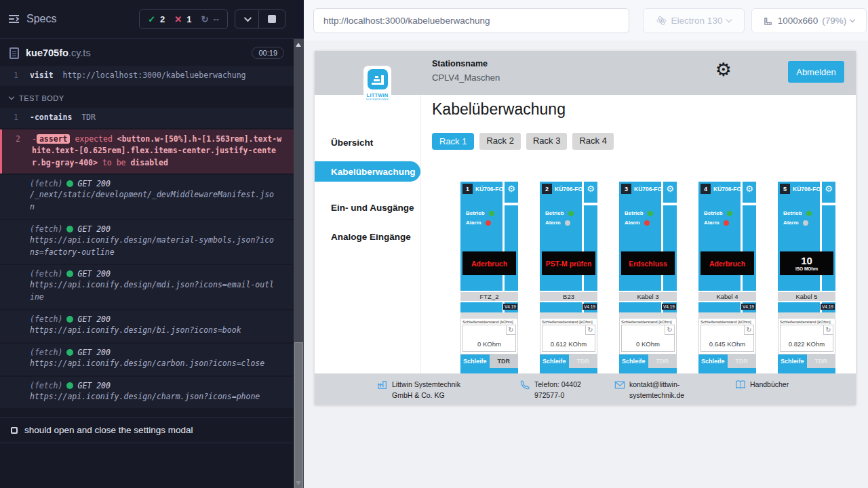  Describe the element at coordinates (796, 222) in the screenshot. I see `alarm-status: Alarm` at that location.